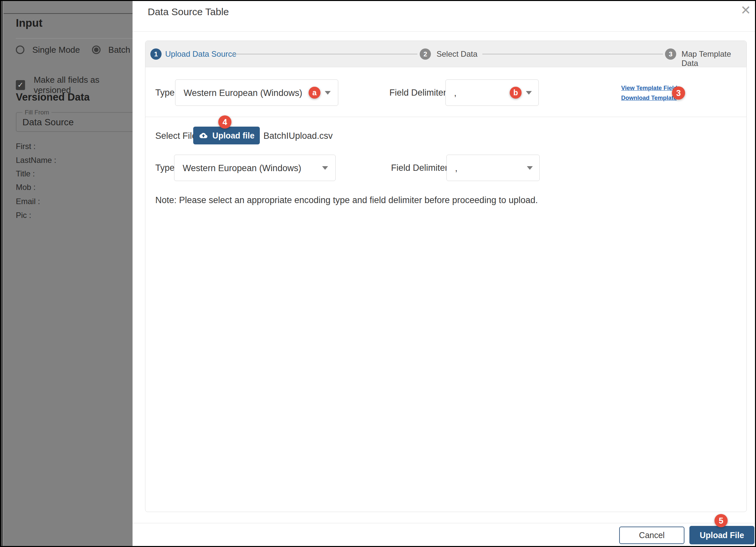 The height and width of the screenshot is (547, 756). What do you see at coordinates (176, 136) in the screenshot?
I see `select-file-label: Select File` at bounding box center [176, 136].